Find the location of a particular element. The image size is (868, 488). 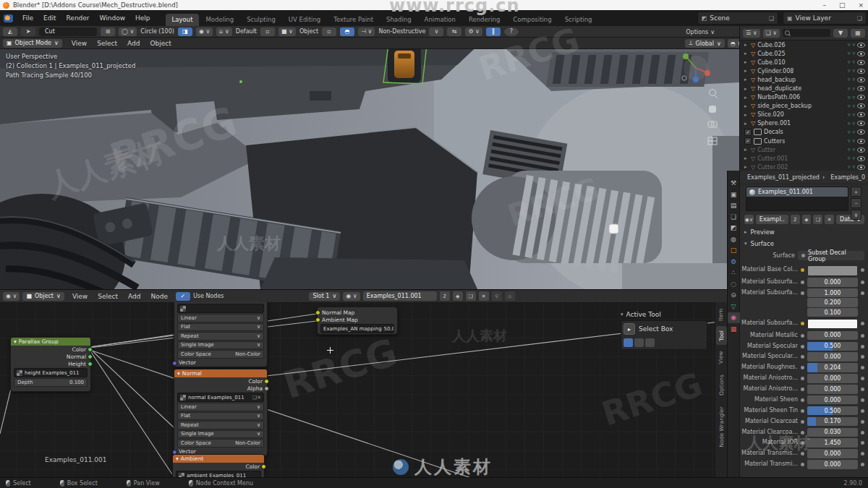

outliner-row: ✓Cutters▿▿ is located at coordinates (804, 141).